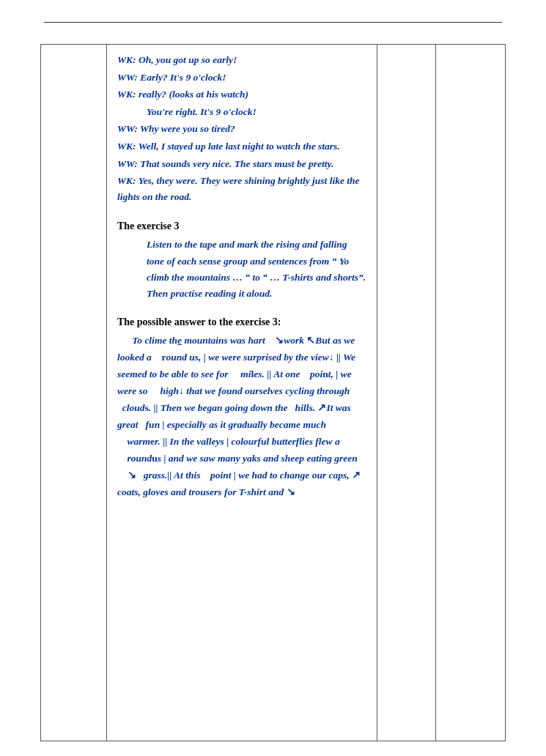  I want to click on dialogue-line-wk1: WK: Oh, you got up so early!, so click(242, 60).